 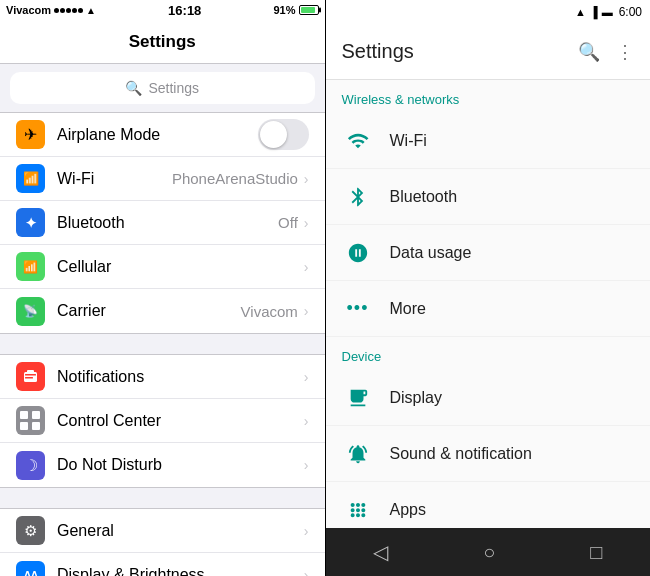 What do you see at coordinates (488, 141) in the screenshot?
I see `android-row-wifi: Wi-Fi` at bounding box center [488, 141].